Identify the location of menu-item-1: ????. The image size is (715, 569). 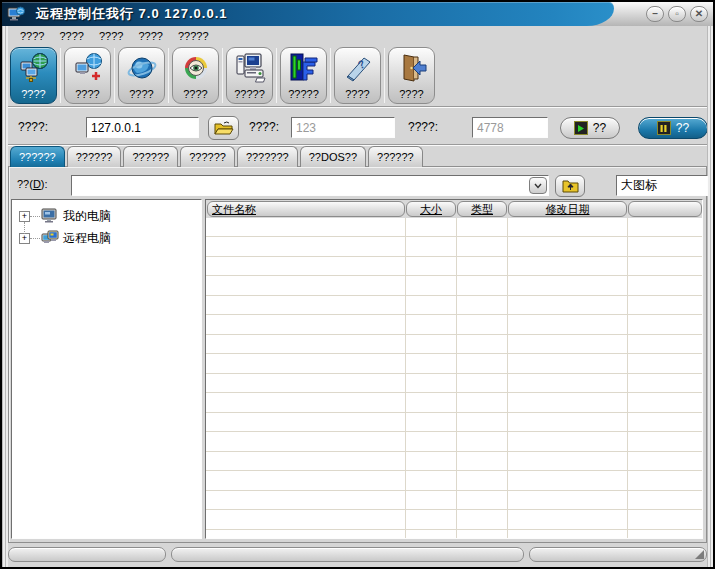
(32, 36).